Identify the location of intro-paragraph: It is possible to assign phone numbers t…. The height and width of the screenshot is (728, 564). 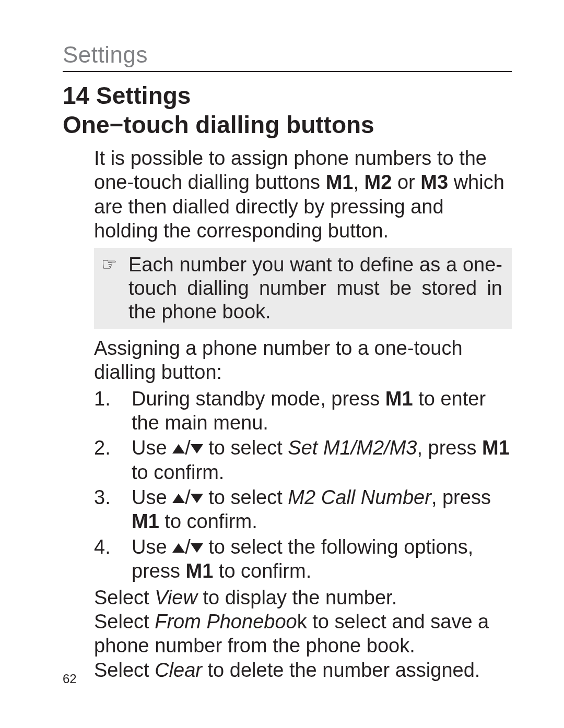
(303, 194).